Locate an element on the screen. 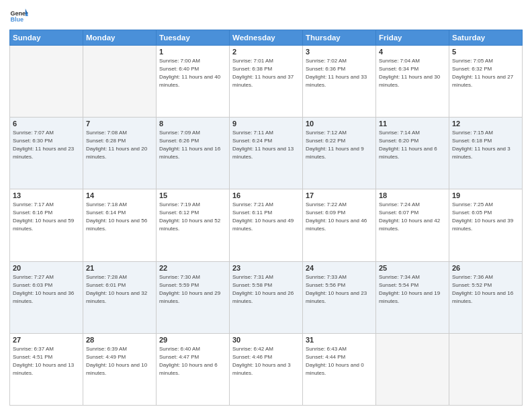 This screenshot has height=411, width=532. day-info: Sunrise: 7:09 AMSunset: 6:26 PMDaylight:… is located at coordinates (193, 145).